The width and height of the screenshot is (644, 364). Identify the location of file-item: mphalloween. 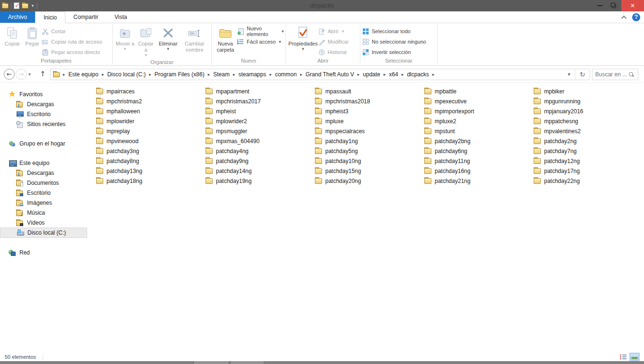
(151, 111).